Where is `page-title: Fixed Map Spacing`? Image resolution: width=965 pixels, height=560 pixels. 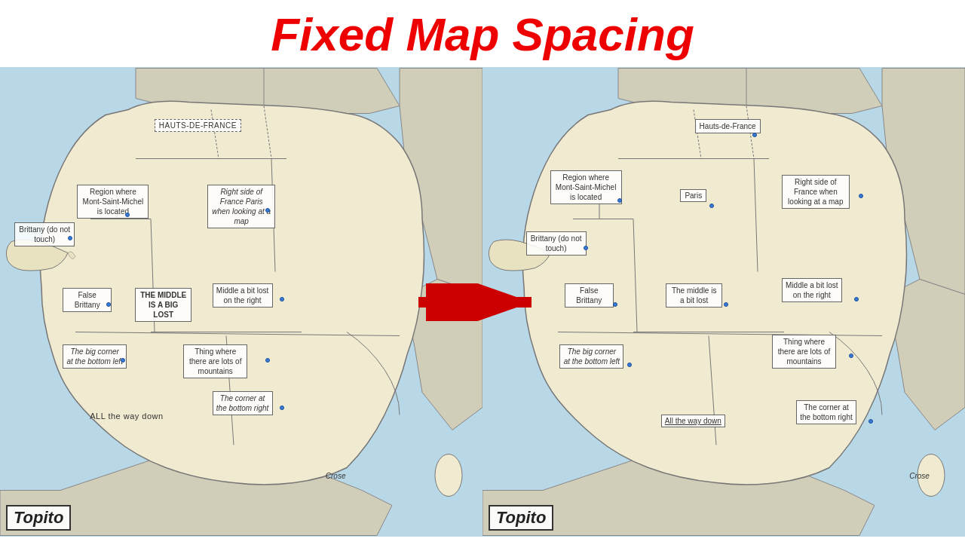
page-title: Fixed Map Spacing is located at coordinates (482, 33).